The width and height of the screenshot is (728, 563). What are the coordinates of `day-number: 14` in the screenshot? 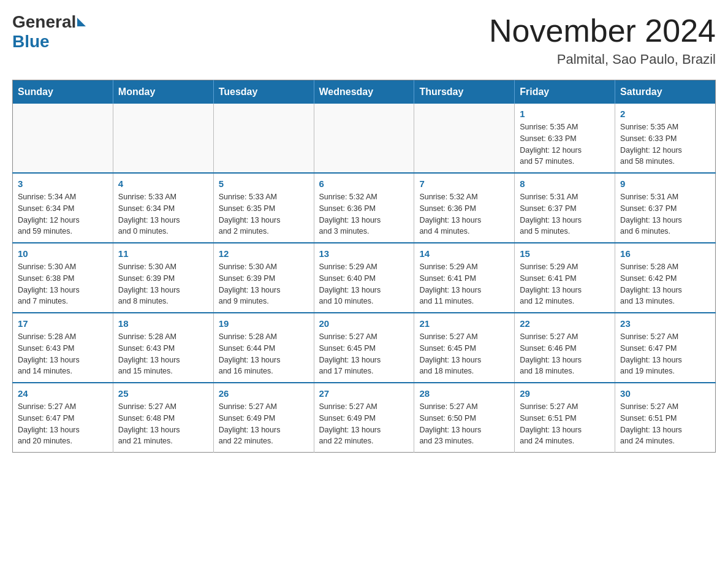 It's located at (464, 254).